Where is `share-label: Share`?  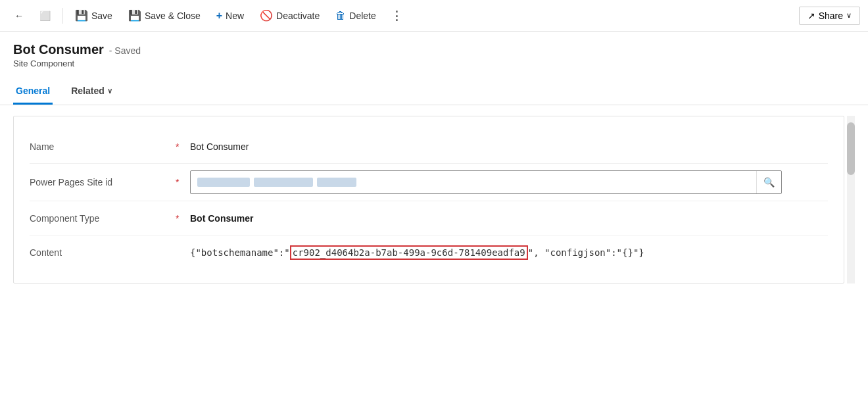 share-label: Share is located at coordinates (831, 16).